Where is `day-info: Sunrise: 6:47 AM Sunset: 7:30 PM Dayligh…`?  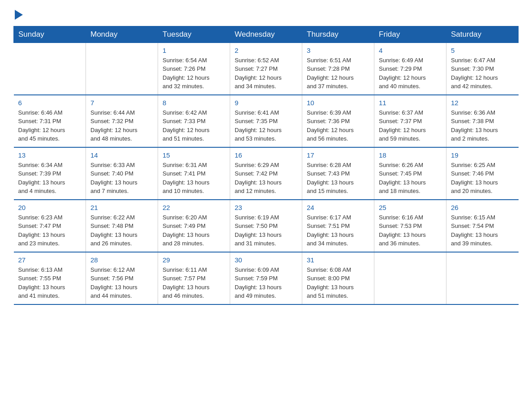 day-info: Sunrise: 6:47 AM Sunset: 7:30 PM Dayligh… is located at coordinates (483, 73).